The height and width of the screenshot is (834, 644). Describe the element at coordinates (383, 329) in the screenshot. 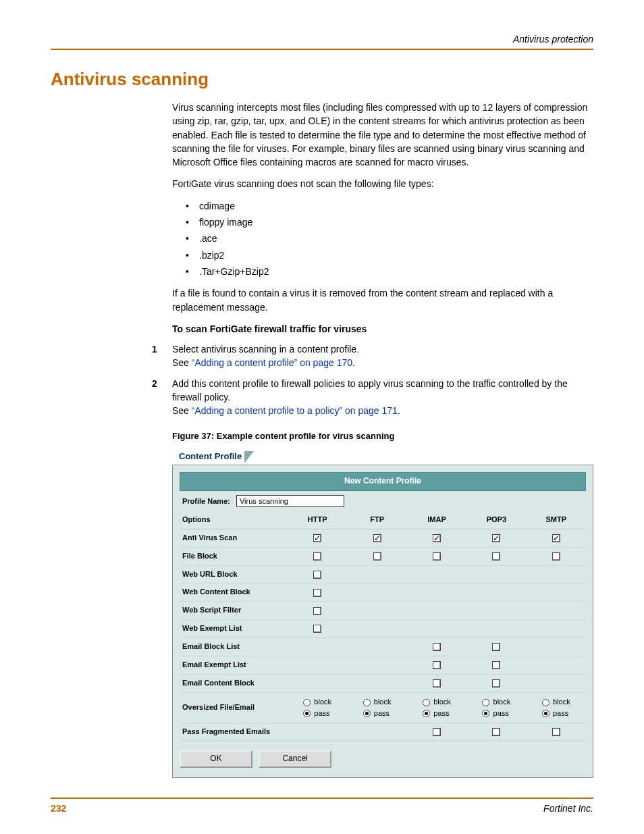

I see `procedure-heading: To scan FortiGate firewall traffic for v…` at that location.